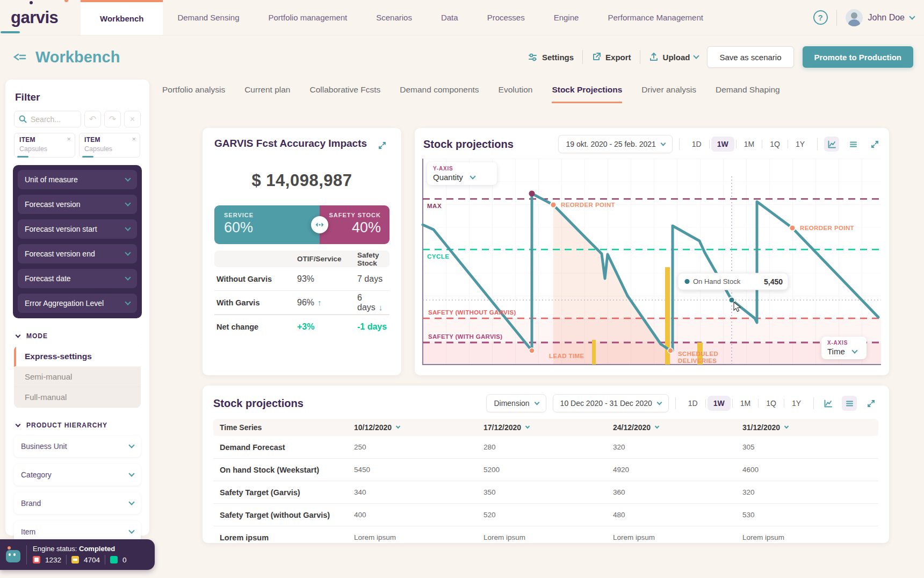 The image size is (924, 578). What do you see at coordinates (345, 94) in the screenshot?
I see `tab-collaborative-fcsts: Collaborative Fcsts` at bounding box center [345, 94].